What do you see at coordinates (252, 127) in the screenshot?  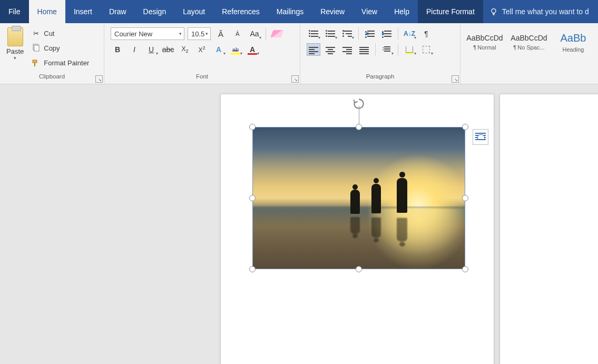 I see `resize-handle-tl` at bounding box center [252, 127].